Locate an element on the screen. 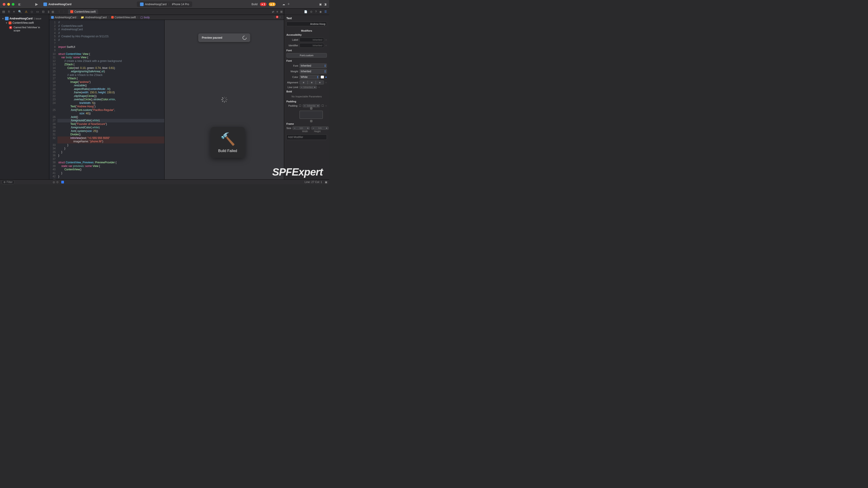 The height and width of the screenshot is (488, 868). jump-bar: AndrewHoogCard 〉 📁 AndrewHoogCard 〉 Cont… is located at coordinates (166, 18).